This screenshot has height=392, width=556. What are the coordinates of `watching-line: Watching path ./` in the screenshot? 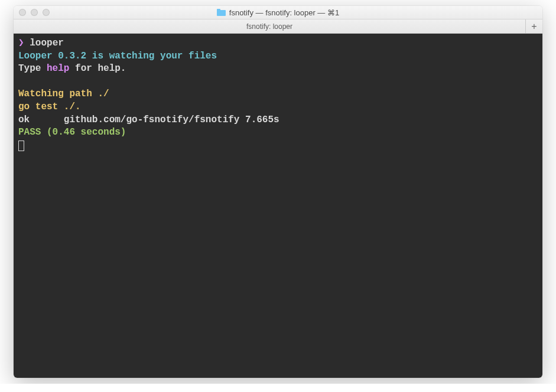 It's located at (278, 94).